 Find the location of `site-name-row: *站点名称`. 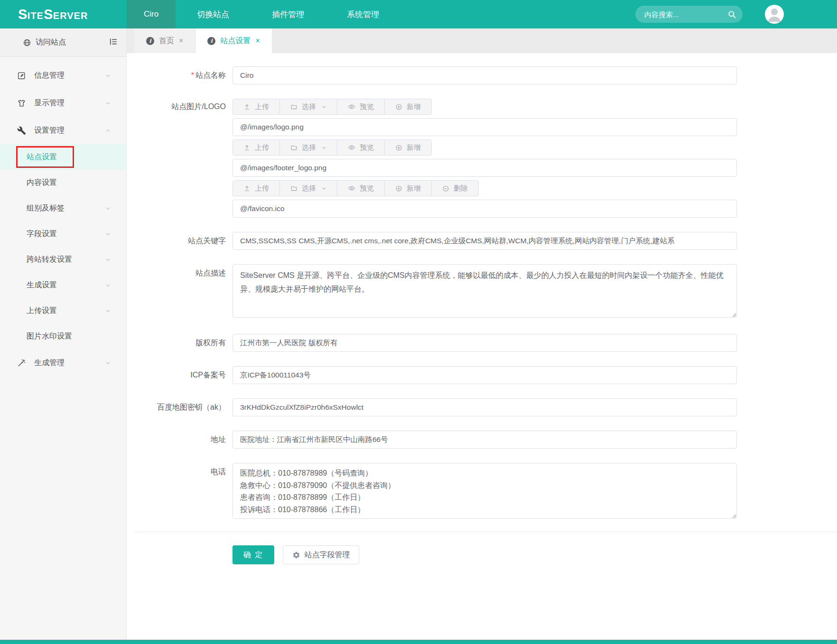

site-name-row: *站点名称 is located at coordinates (486, 75).